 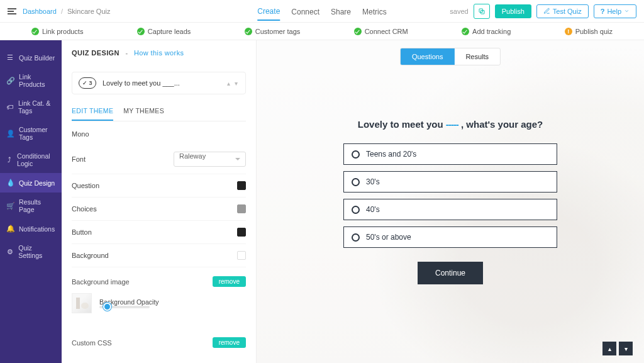 What do you see at coordinates (450, 182) in the screenshot?
I see `quiz-option: 30's` at bounding box center [450, 182].